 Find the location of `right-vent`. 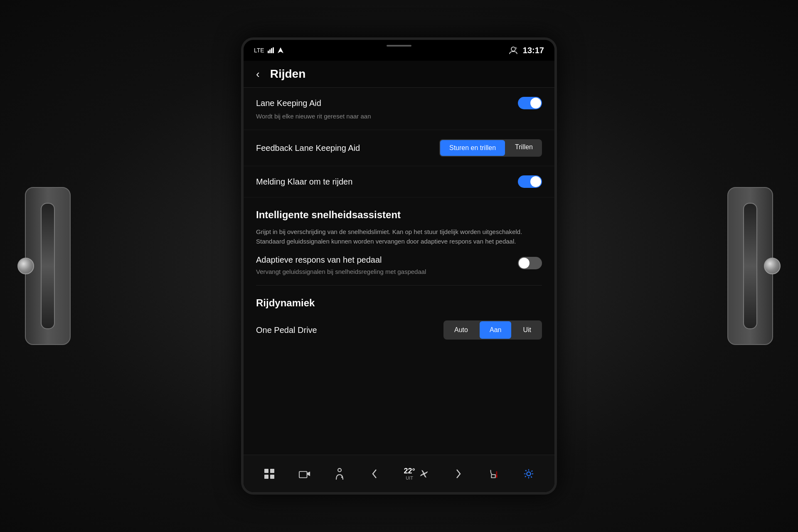

right-vent is located at coordinates (750, 266).